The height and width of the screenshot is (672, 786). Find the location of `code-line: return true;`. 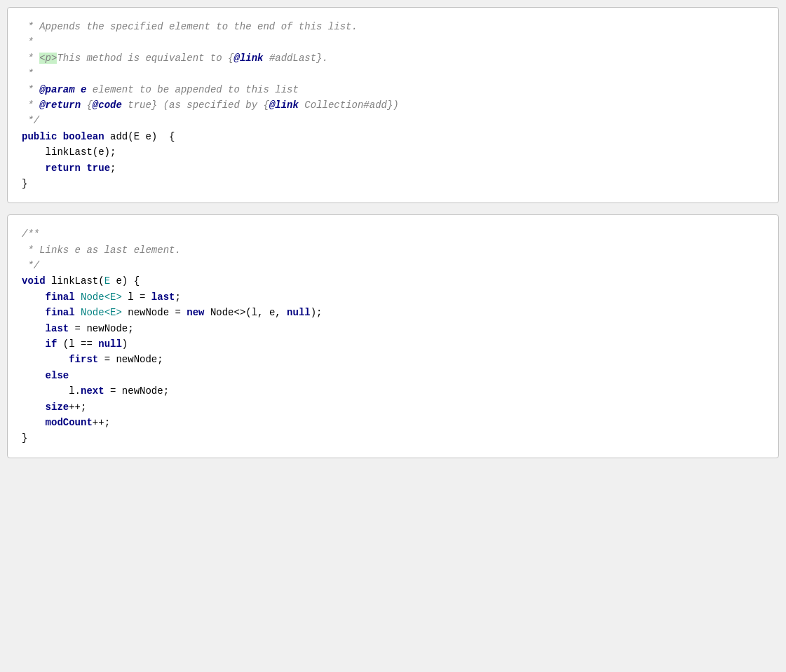

code-line: return true; is located at coordinates (393, 168).